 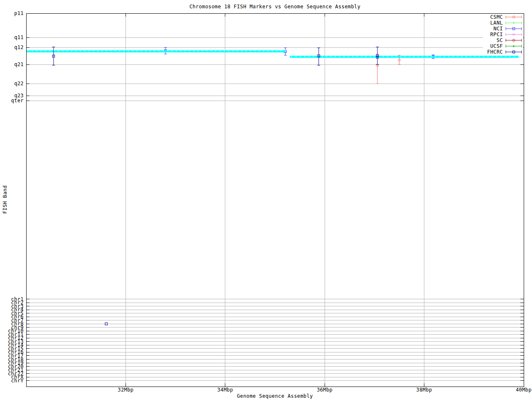 What do you see at coordinates (497, 46) in the screenshot?
I see `legend-label-UCSF: UCSF` at bounding box center [497, 46].